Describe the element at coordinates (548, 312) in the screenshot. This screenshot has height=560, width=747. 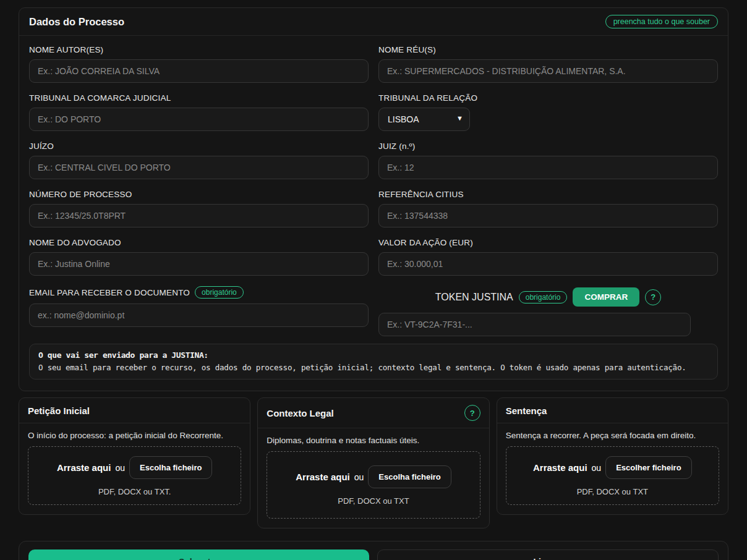
I see `field-token: TOKEN JUSTINA obrigatório COMPRAR ?` at that location.